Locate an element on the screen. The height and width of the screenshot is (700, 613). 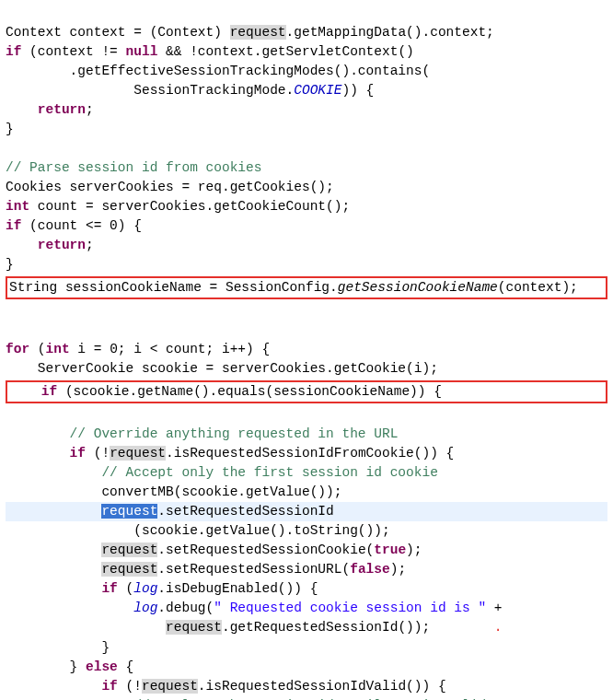
code-line: for (int i = 0; i < count; i++) { is located at coordinates (138, 349).